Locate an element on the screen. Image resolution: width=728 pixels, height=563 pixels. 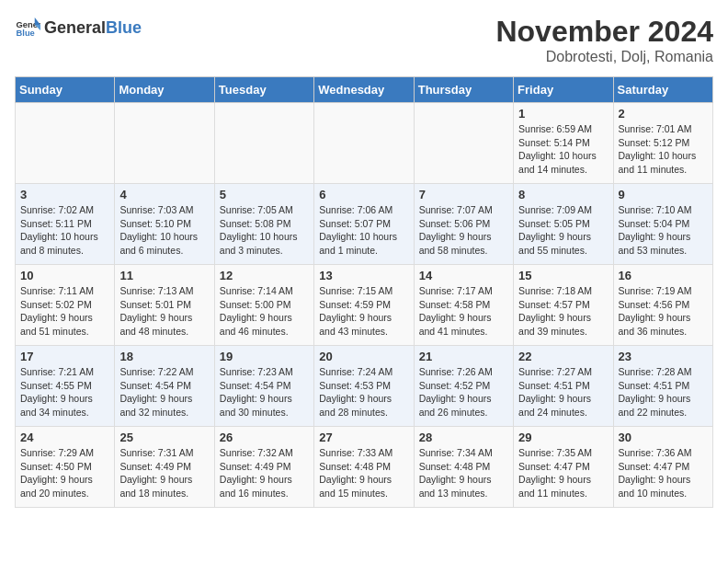
day-number: 2 is located at coordinates (664, 114).